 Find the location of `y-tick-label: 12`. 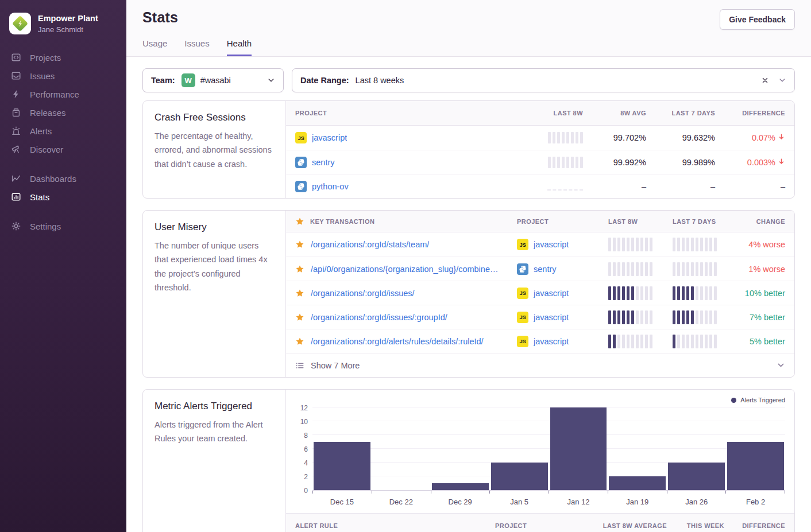

y-tick-label: 12 is located at coordinates (304, 408).